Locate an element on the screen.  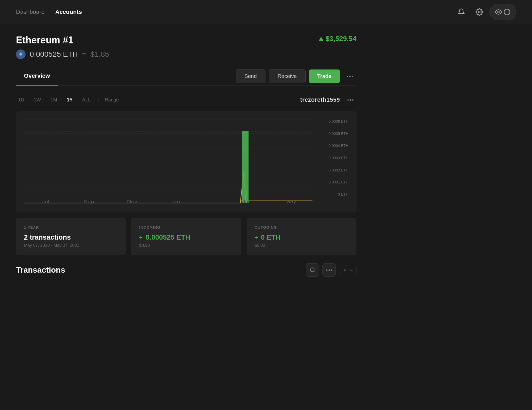
three-dots-icon is located at coordinates (350, 76).